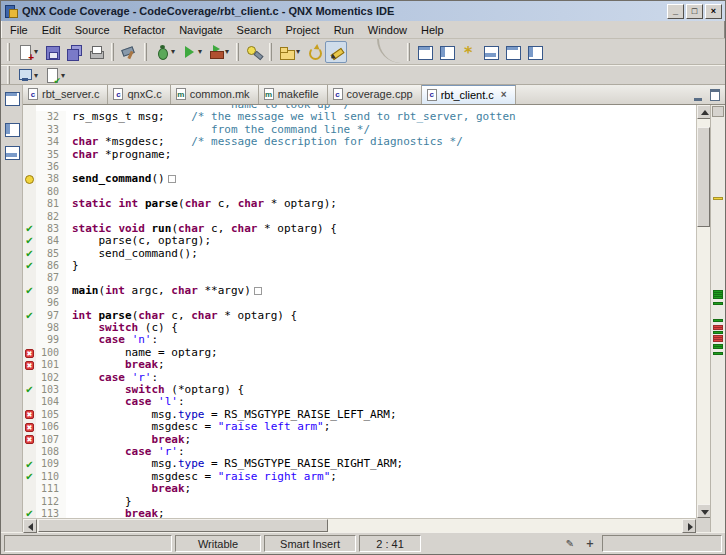  I want to click on vertical-scroll-thumb, so click(704, 177).